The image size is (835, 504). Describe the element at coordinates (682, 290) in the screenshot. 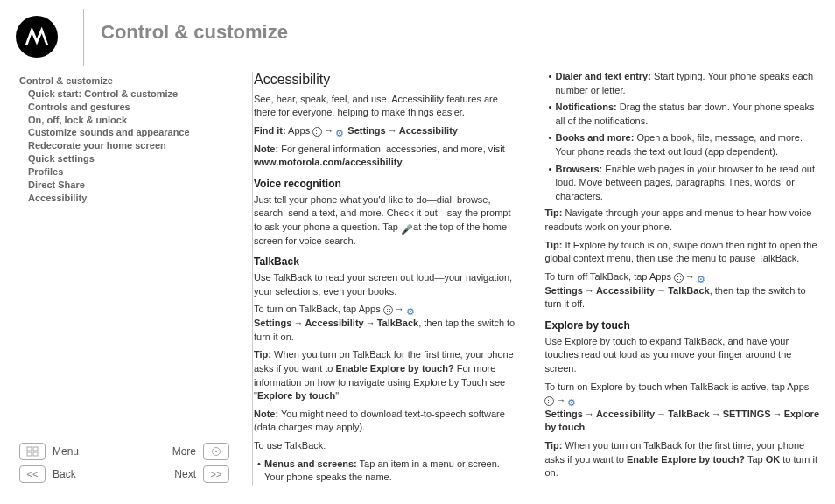

I see `talkback-off: To turn off TalkBack, tap Apps →⚙ Settin…` at that location.